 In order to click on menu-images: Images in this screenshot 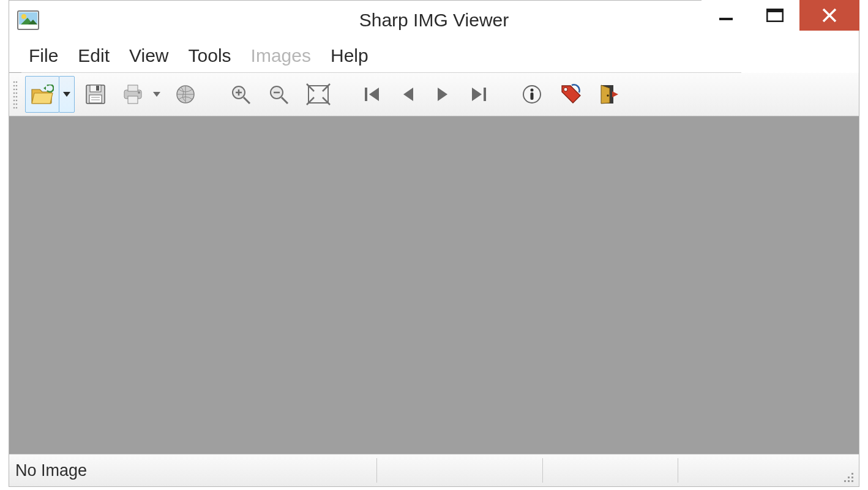, I will do `click(281, 56)`.